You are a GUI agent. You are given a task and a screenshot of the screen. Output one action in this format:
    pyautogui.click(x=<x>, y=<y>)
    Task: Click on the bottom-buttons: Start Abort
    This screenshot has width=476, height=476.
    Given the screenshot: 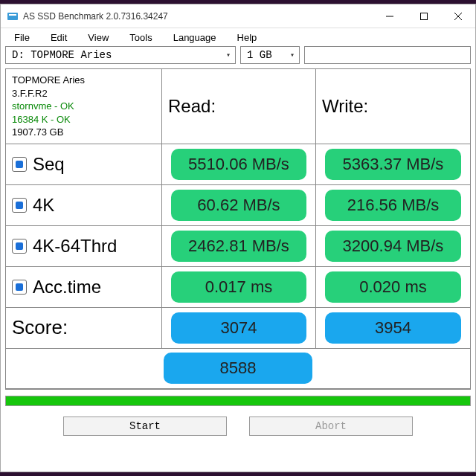 What is the action you would take?
    pyautogui.click(x=238, y=426)
    